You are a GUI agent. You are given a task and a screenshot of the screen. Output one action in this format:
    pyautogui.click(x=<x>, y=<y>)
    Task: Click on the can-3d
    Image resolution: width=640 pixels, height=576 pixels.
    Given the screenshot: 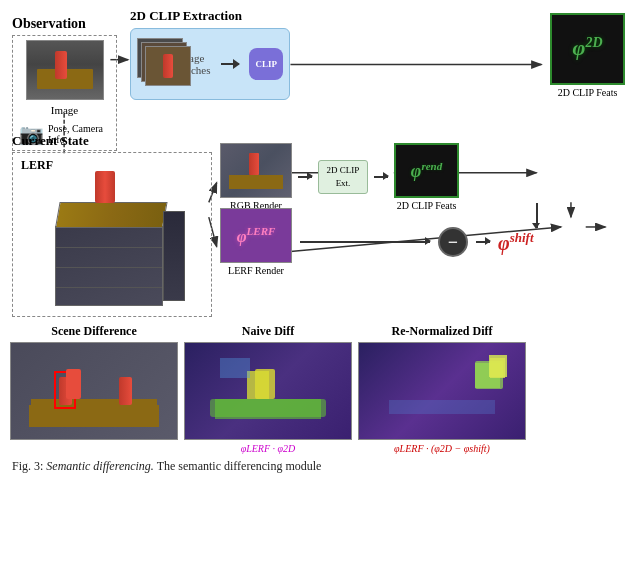 What is the action you would take?
    pyautogui.click(x=105, y=187)
    